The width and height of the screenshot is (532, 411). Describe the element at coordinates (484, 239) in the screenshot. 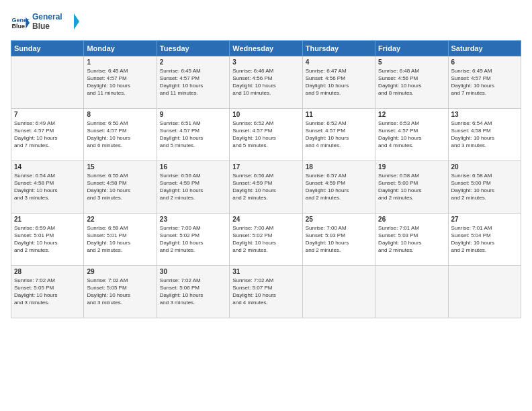

I see `day-cell: 27Sunrise: 7:01 AM Sunset: 5:04 PM Dayli…` at that location.